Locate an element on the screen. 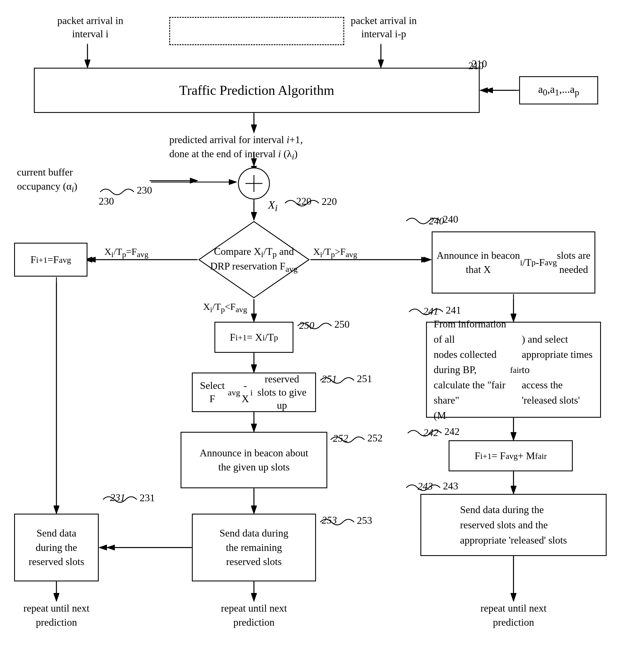 This screenshot has width=621, height=672. svg-text: 242 is located at coordinates (452, 432).